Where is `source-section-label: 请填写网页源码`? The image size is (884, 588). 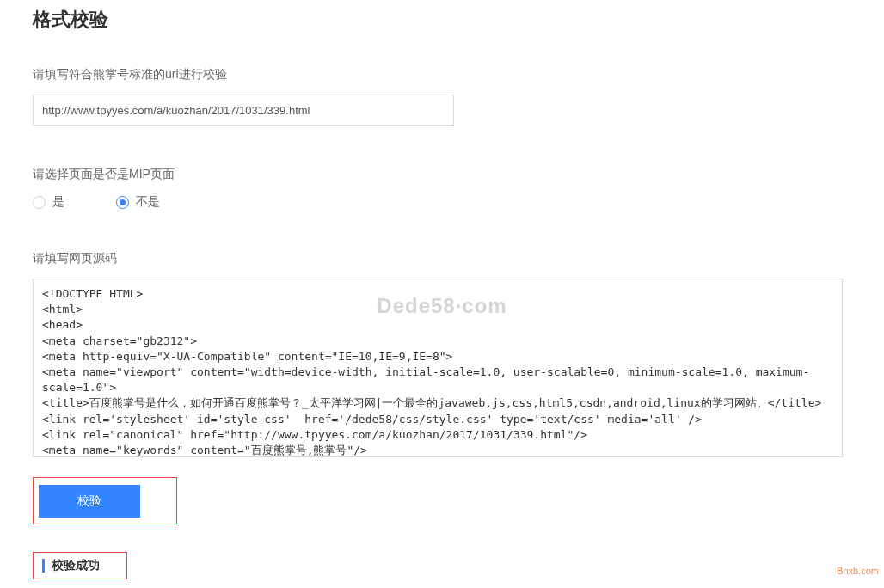 source-section-label: 请填写网页源码 is located at coordinates (442, 259).